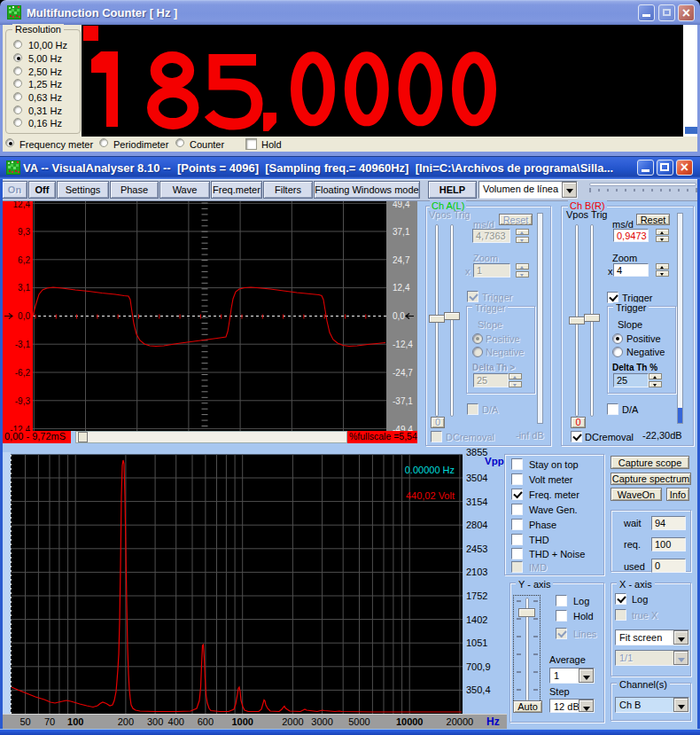  I want to click on svg-text: -24,7, so click(402, 372).